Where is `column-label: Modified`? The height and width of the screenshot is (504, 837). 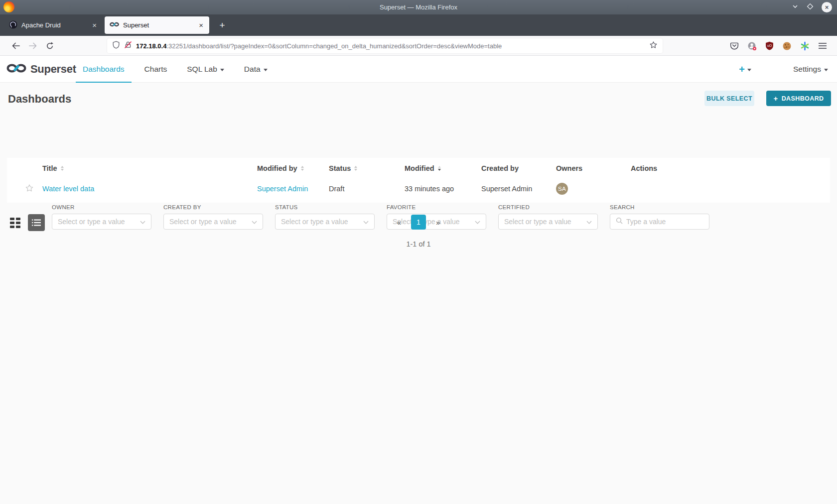 column-label: Modified is located at coordinates (419, 168).